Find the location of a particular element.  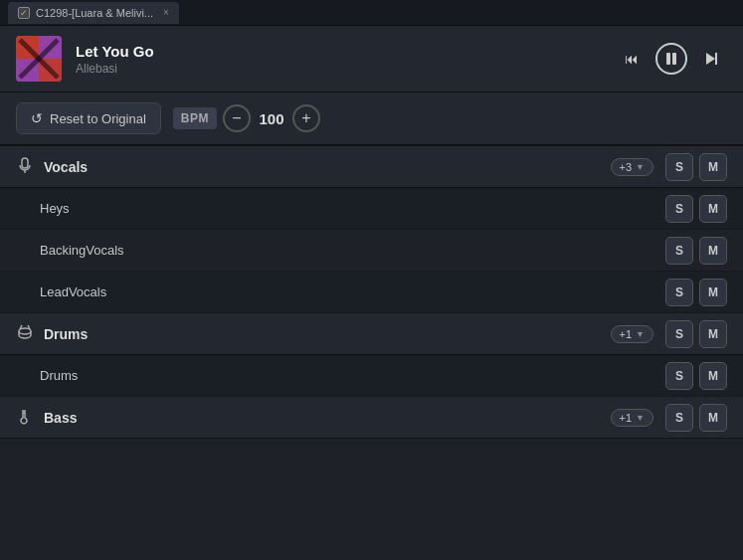

group-name-bass: Bass is located at coordinates (327, 418).